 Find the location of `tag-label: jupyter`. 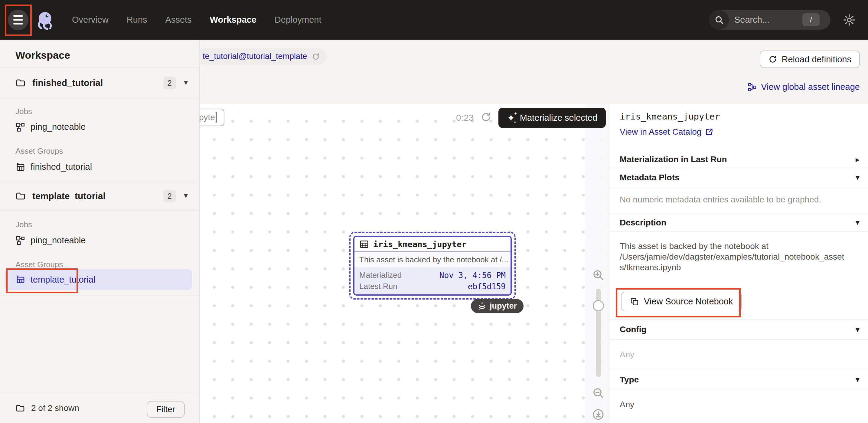

tag-label: jupyter is located at coordinates (503, 306).